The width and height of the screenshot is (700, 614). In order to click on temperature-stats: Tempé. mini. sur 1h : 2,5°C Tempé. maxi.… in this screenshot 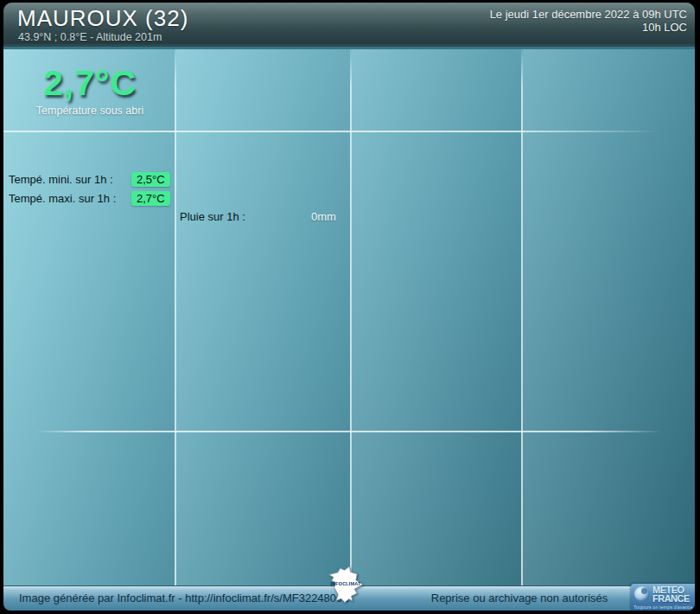, I will do `click(90, 189)`.